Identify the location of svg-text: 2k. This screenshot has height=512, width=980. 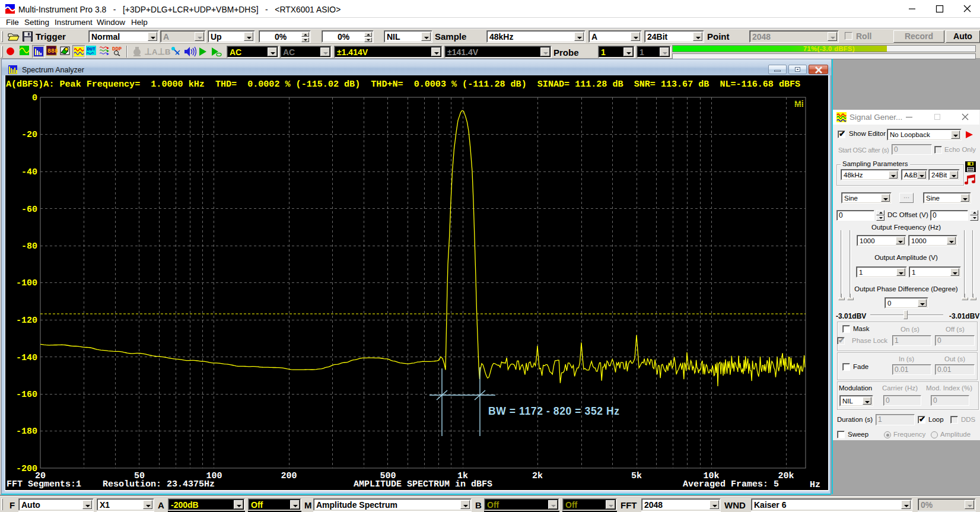
(537, 476).